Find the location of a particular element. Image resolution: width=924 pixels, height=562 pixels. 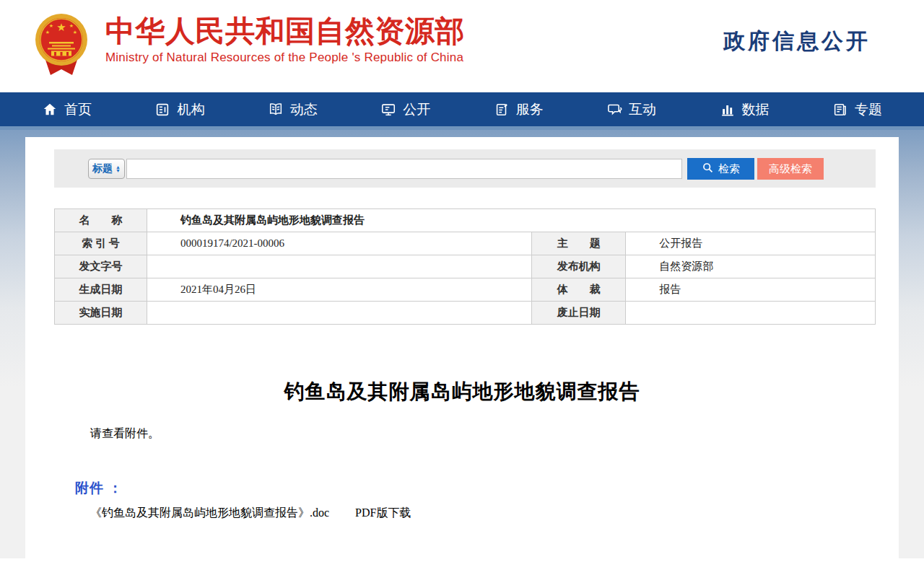

meta-label-effective-date: 实施日期 is located at coordinates (101, 313).